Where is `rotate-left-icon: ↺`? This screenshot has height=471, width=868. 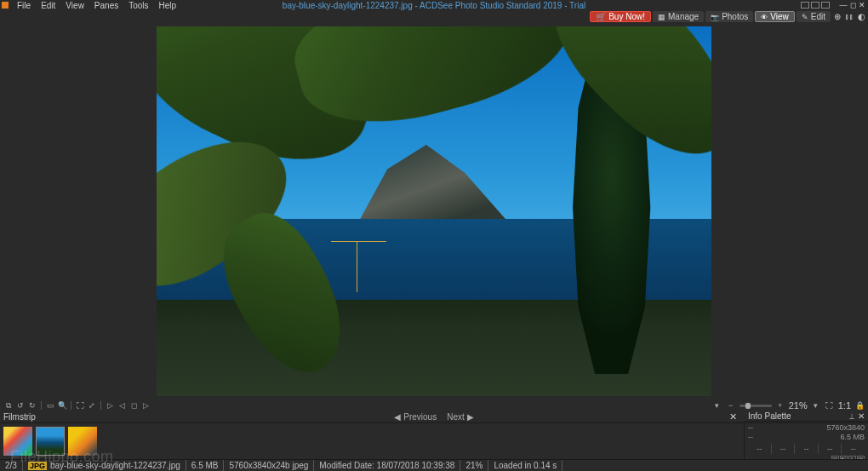 rotate-left-icon: ↺ is located at coordinates (20, 405).